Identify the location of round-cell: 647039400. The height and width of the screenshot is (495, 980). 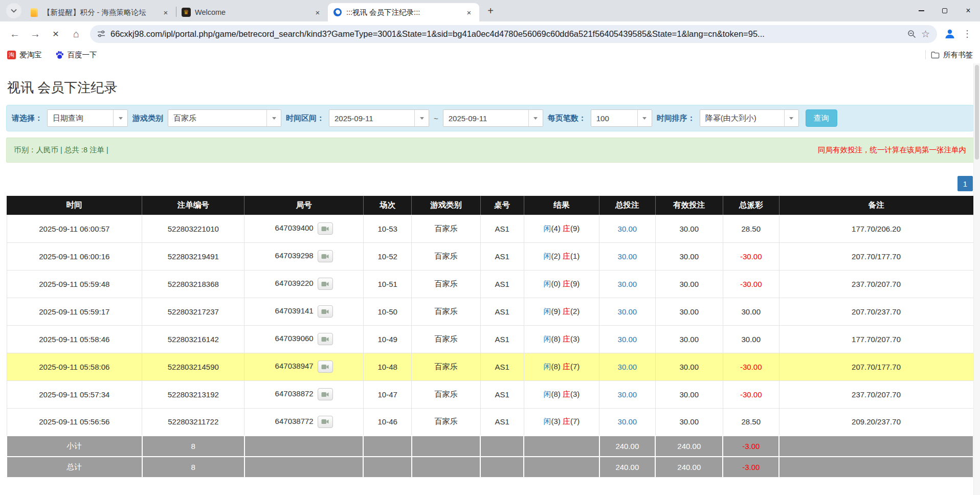
(304, 229).